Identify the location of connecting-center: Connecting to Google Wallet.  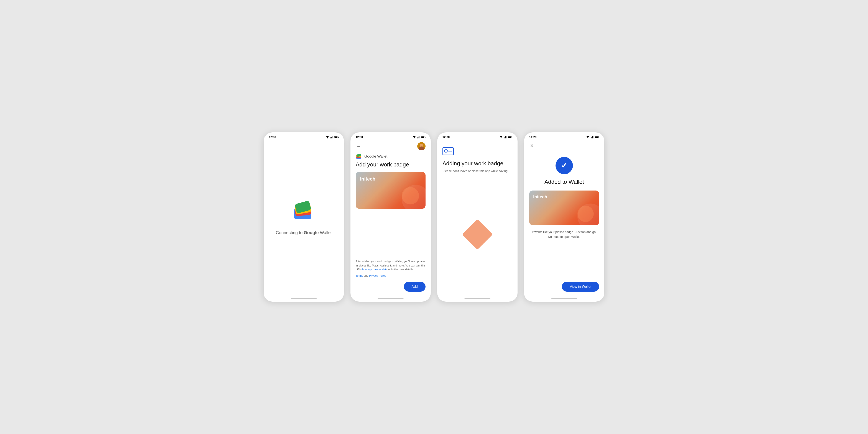
(304, 218).